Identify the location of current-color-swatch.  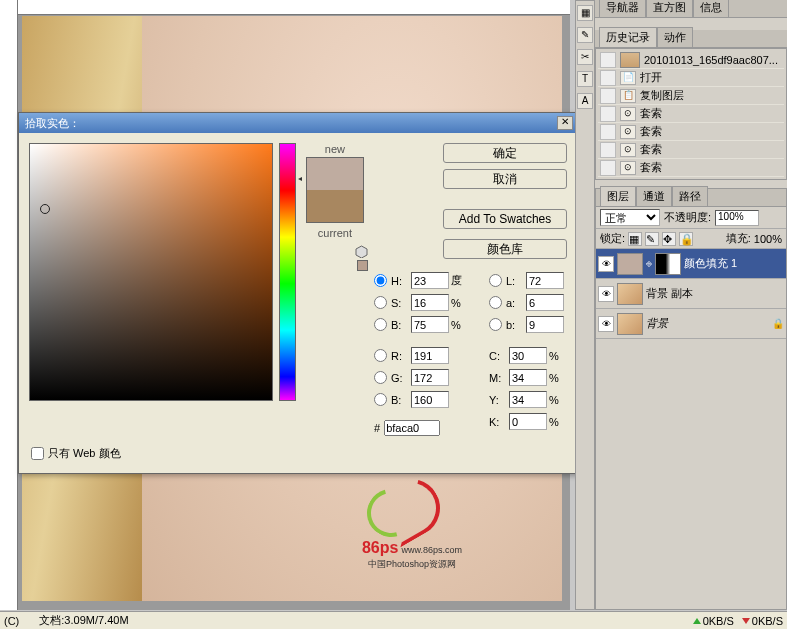
(335, 206).